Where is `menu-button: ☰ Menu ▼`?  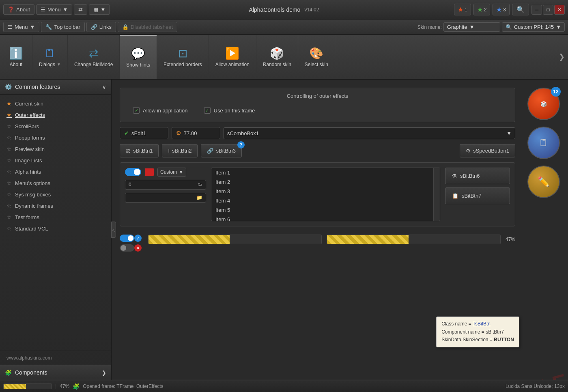
menu-button: ☰ Menu ▼ is located at coordinates (54, 10).